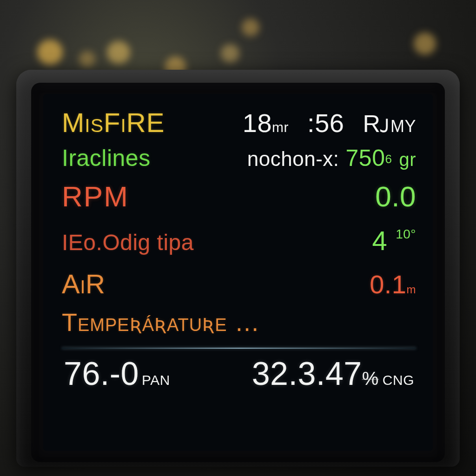 The height and width of the screenshot is (476, 476). I want to click on header-reading-2: :56, so click(325, 123).